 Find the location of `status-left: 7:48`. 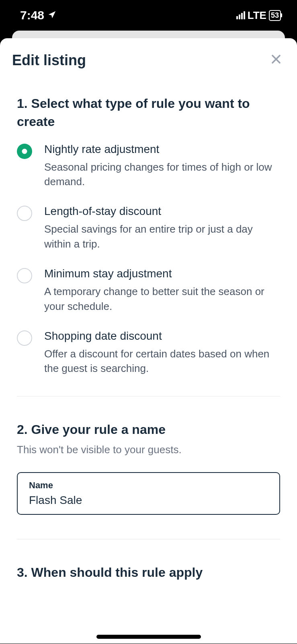

status-left: 7:48 is located at coordinates (38, 15).